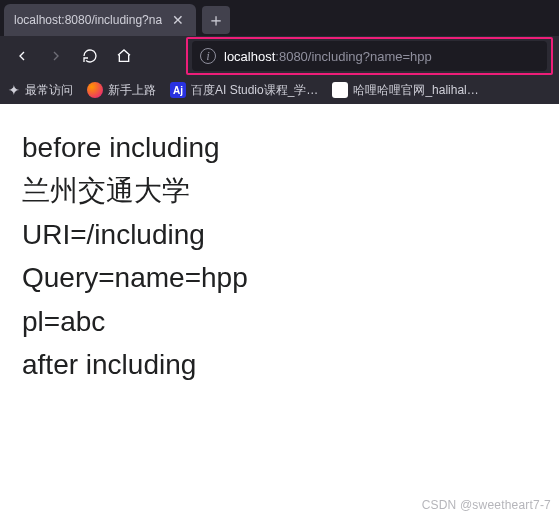  I want to click on content-line: URI=/including, so click(280, 234).